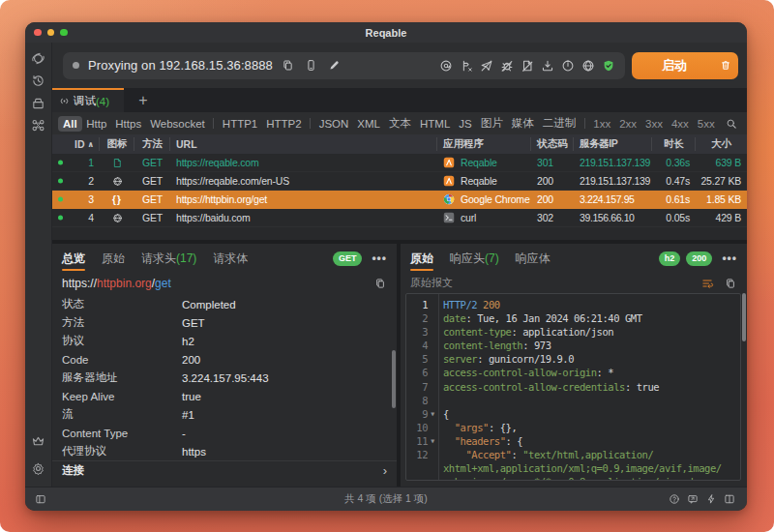  Describe the element at coordinates (117, 144) in the screenshot. I see `column-header-icon: 图标` at that location.